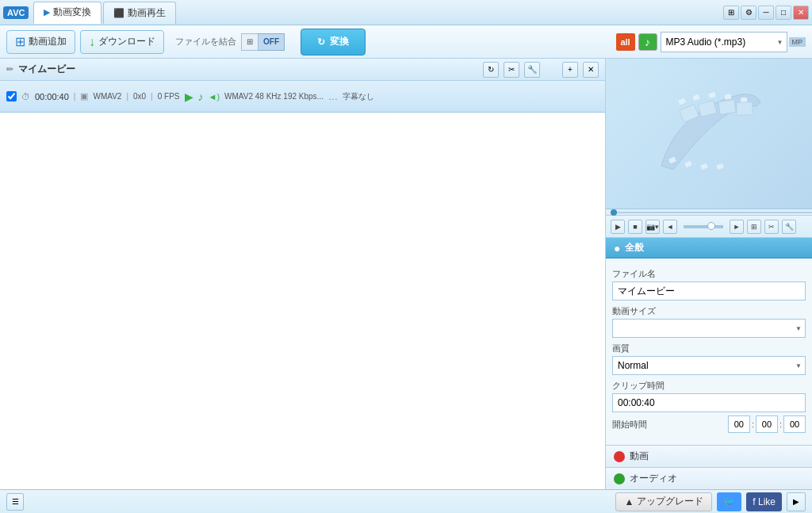 This screenshot has height=513, width=812. What do you see at coordinates (709, 385) in the screenshot?
I see `clip-time-label: クリップ時間` at bounding box center [709, 385].